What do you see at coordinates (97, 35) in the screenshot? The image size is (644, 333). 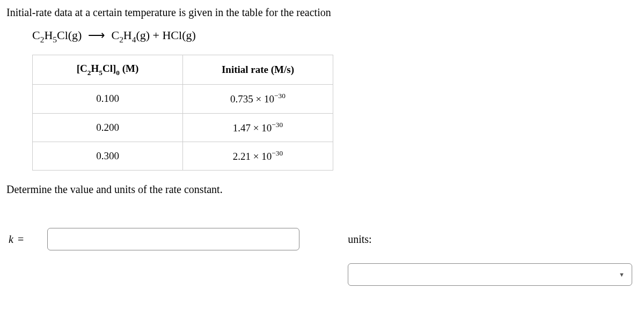 I see `arrow-icon: ⟶` at bounding box center [97, 35].